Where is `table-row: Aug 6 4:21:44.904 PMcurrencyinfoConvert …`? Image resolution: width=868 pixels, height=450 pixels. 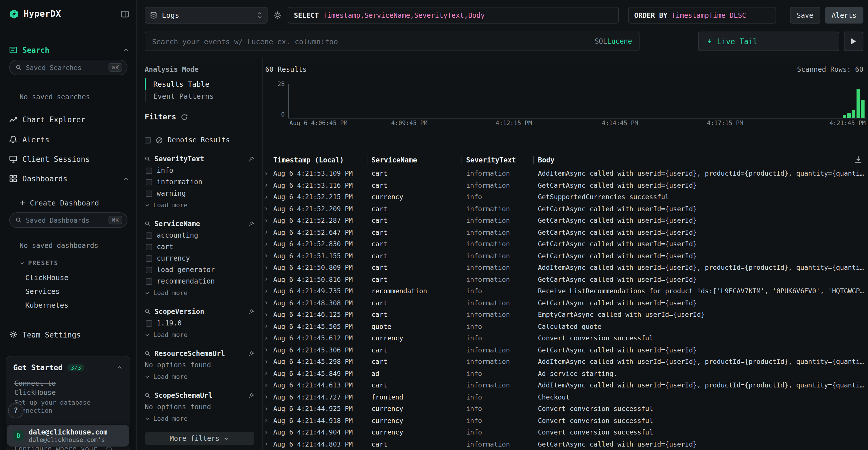 table-row: Aug 6 4:21:44.904 PMcurrencyinfoConvert … is located at coordinates (565, 432).